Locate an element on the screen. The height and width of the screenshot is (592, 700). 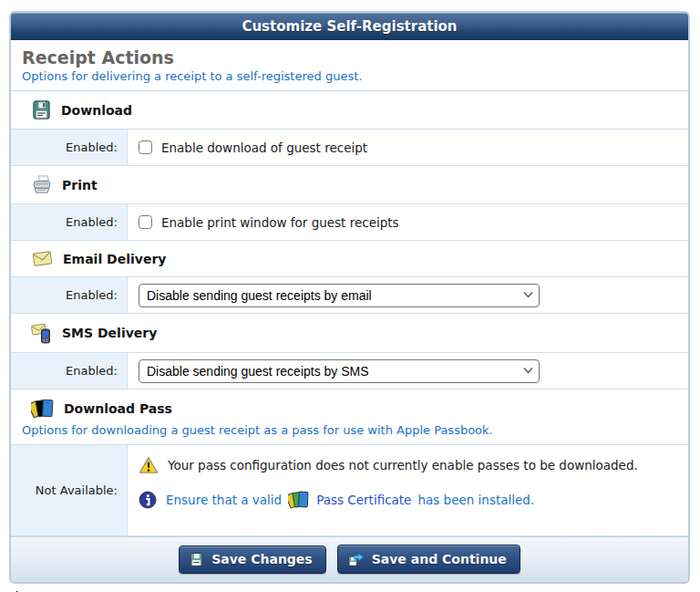
save-floppy-icon is located at coordinates (197, 560).